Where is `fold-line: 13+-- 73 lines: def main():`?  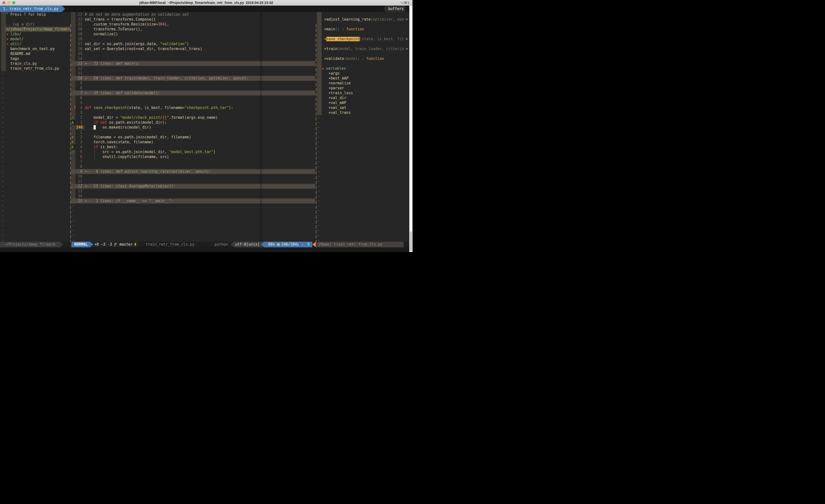 fold-line: 13+-- 73 lines: def main(): is located at coordinates (193, 64).